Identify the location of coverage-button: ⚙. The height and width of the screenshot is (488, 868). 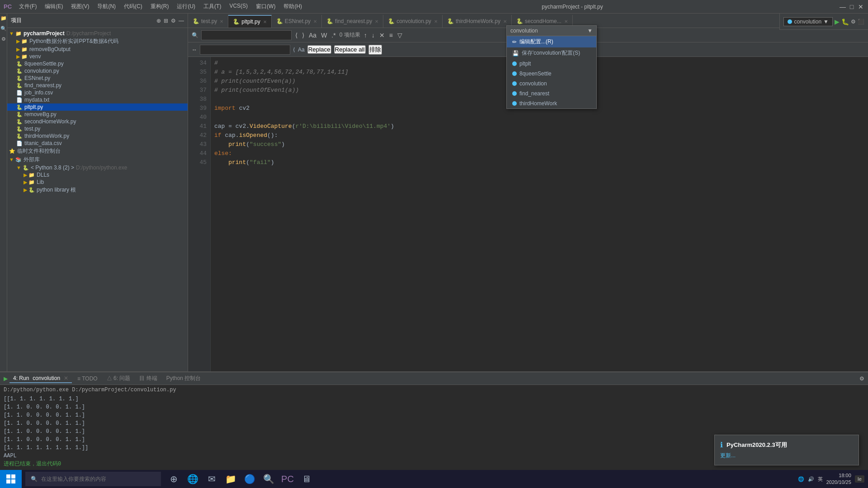
(854, 22).